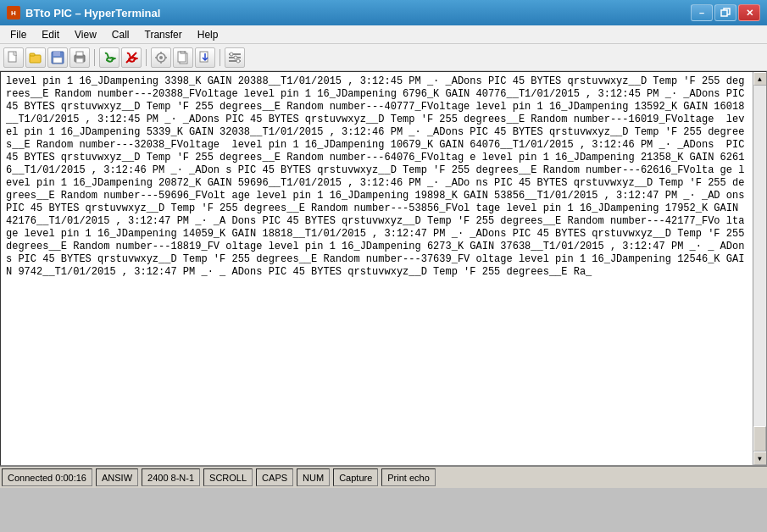 Image resolution: width=767 pixels, height=532 pixels. Describe the element at coordinates (235, 58) in the screenshot. I see `toolbar-config-button` at that location.